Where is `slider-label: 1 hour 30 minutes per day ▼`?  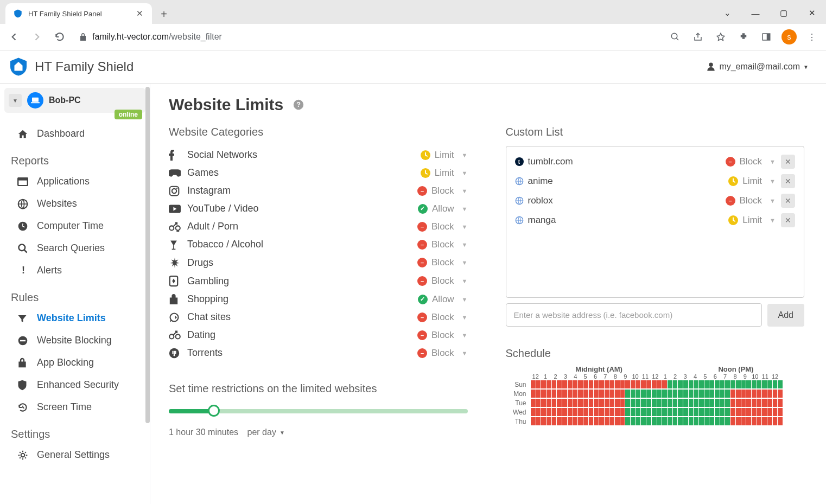 slider-label: 1 hour 30 minutes per day ▼ is located at coordinates (318, 432).